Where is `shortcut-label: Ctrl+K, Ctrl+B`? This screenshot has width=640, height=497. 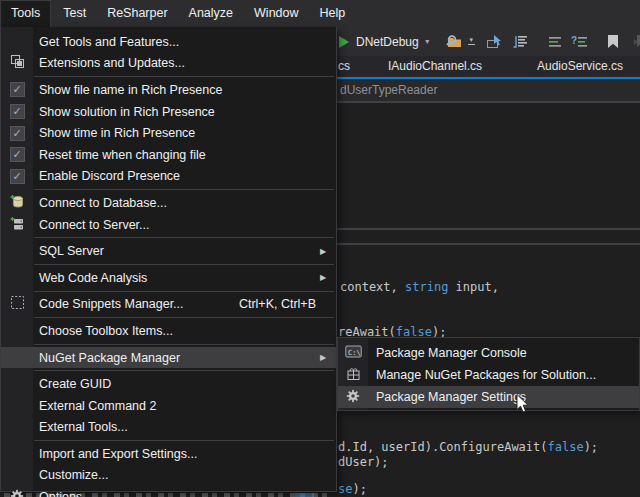 shortcut-label: Ctrl+K, Ctrl+B is located at coordinates (288, 304).